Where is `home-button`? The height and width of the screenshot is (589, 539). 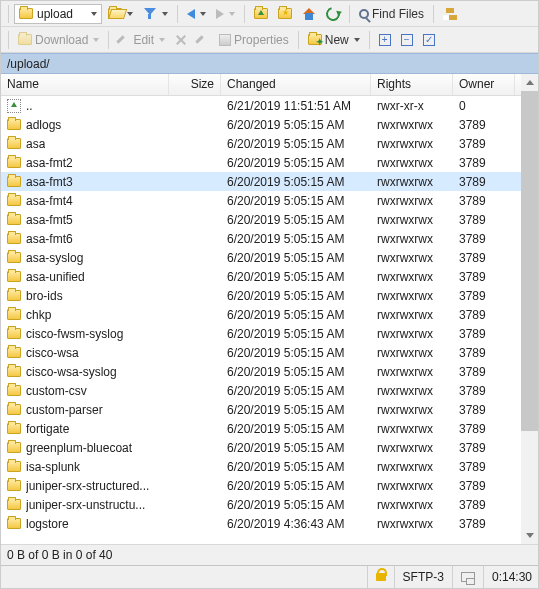 home-button is located at coordinates (309, 14).